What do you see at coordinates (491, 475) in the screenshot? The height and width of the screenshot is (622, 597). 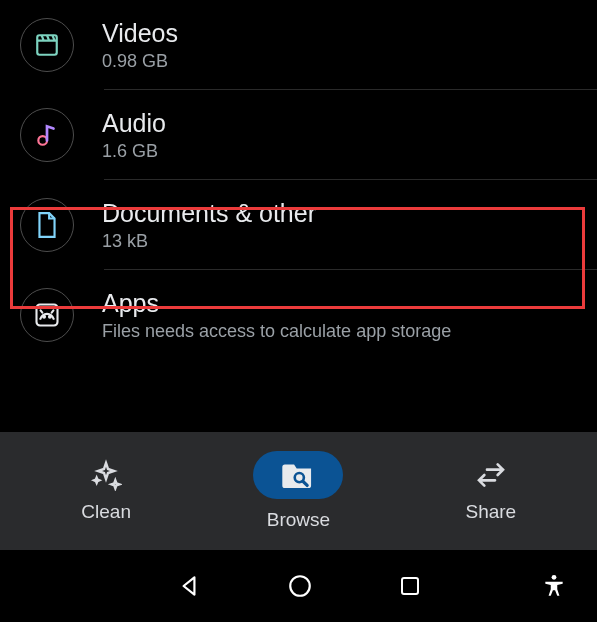 I see `swap-icon` at bounding box center [491, 475].